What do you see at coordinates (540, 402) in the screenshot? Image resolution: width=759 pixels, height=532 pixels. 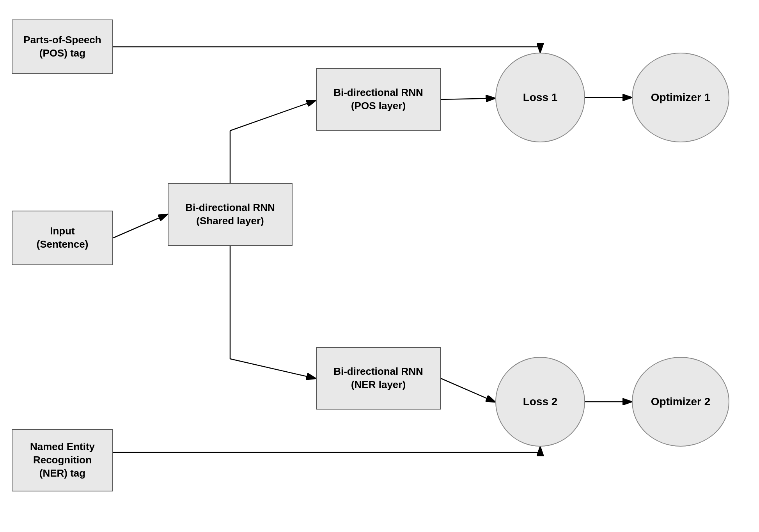 I see `loss2-circle: Loss 2` at bounding box center [540, 402].